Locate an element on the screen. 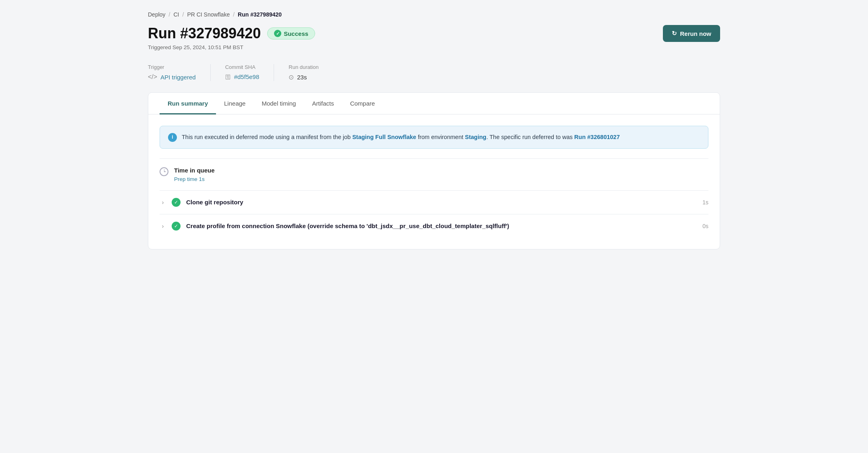 Image resolution: width=868 pixels, height=453 pixels. breadcrumb-ci: CI is located at coordinates (176, 15).